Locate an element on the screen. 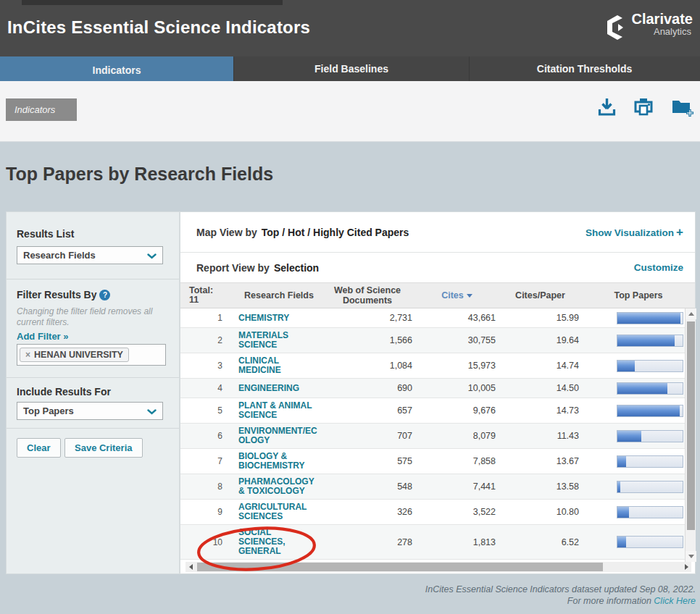 This screenshot has height=614, width=700. filter-tag-henan-university: × HENAN UNIVERSITY is located at coordinates (74, 355).